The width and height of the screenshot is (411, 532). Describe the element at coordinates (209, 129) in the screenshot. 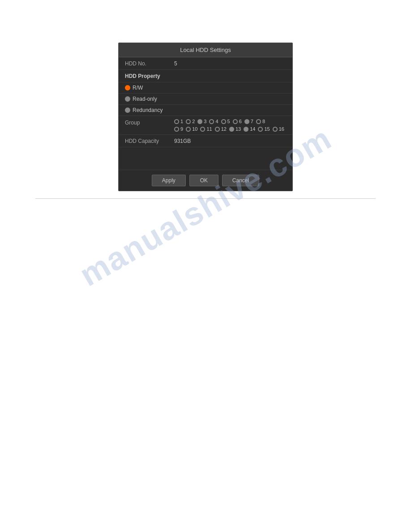

I see `group-radio-11-label: 11` at that location.